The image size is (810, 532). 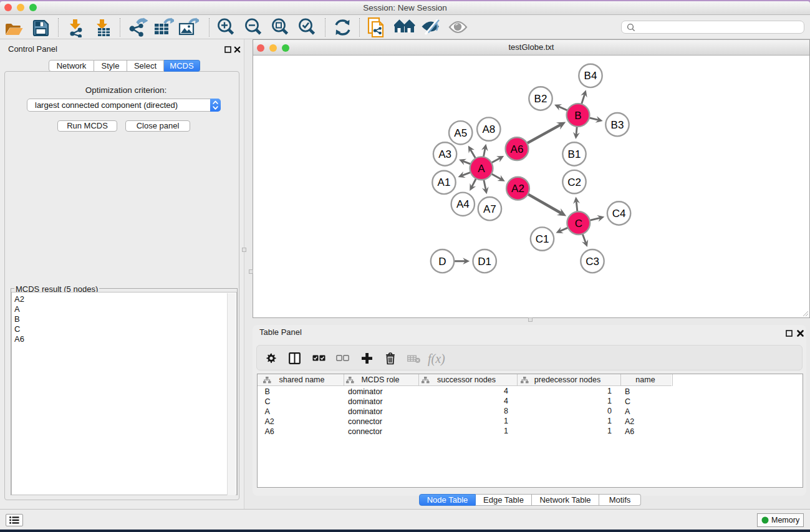 I want to click on svg-text: B, so click(x=577, y=116).